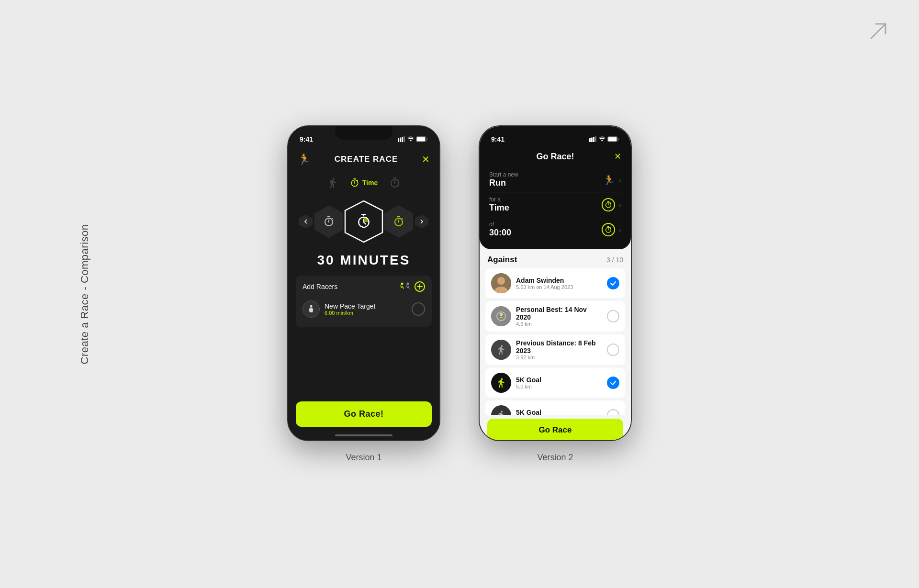  Describe the element at coordinates (559, 316) in the screenshot. I see `v2-racer-pb-info: Personal Best: 14 Nov 2020 4.6 km` at that location.